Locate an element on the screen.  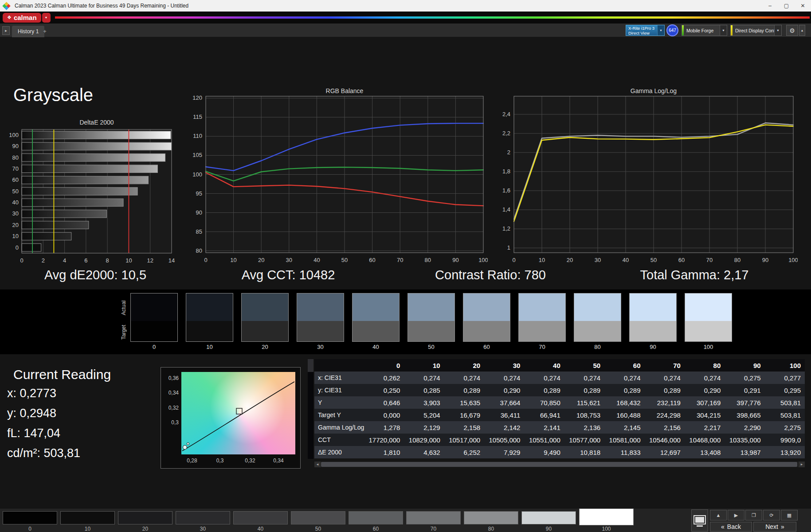
source-label: Mobile Forge is located at coordinates (701, 30).